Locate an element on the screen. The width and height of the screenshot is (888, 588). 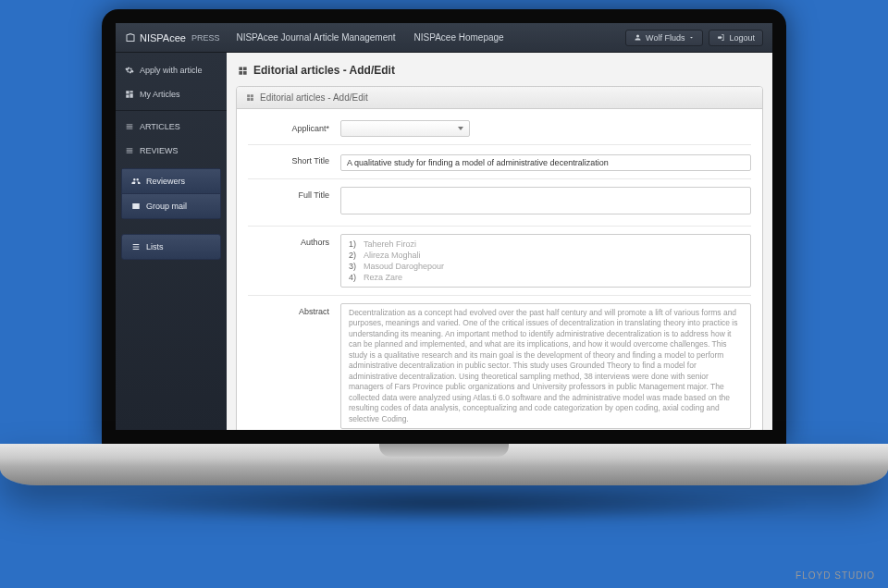
topbar: NISPAcee PRESS NISPAcee Journal Article … is located at coordinates (444, 38).